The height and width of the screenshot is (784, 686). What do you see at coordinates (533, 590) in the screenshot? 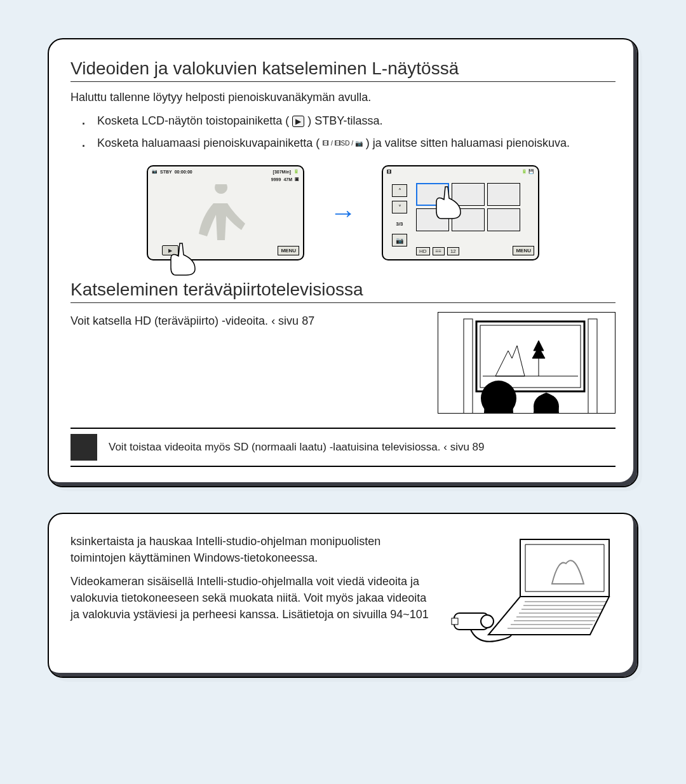
I see `laptop-illustration` at bounding box center [533, 590].